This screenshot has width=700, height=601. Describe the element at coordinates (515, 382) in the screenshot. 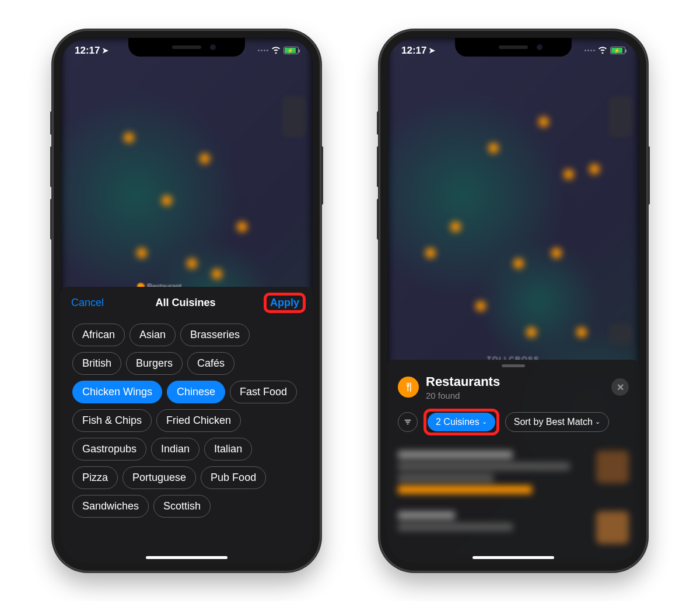

I see `results-title: Restaurants` at that location.